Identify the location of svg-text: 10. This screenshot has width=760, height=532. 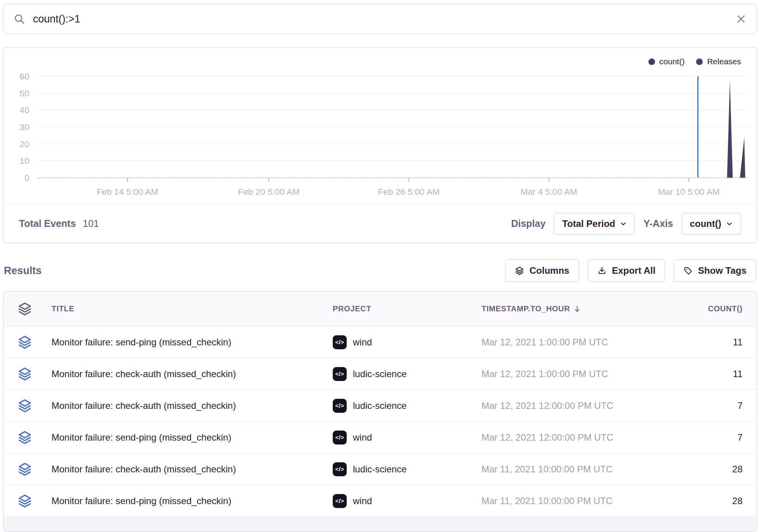
(24, 161).